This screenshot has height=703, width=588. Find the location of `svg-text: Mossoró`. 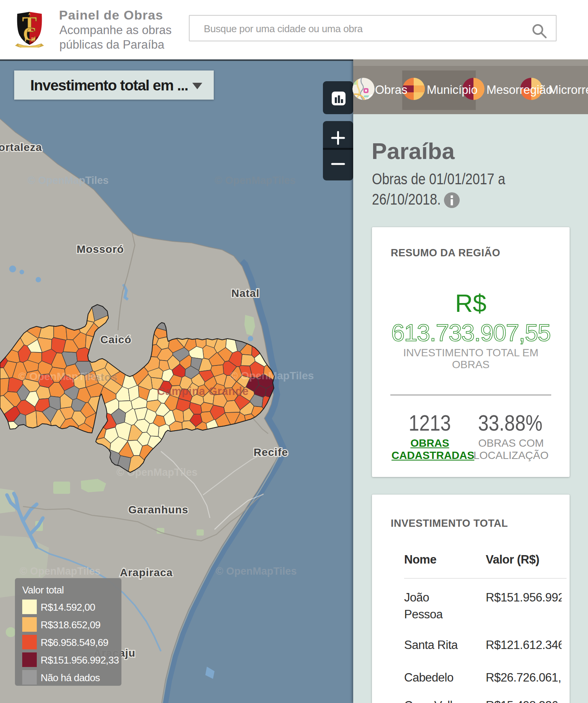

svg-text: Mossoró is located at coordinates (100, 249).